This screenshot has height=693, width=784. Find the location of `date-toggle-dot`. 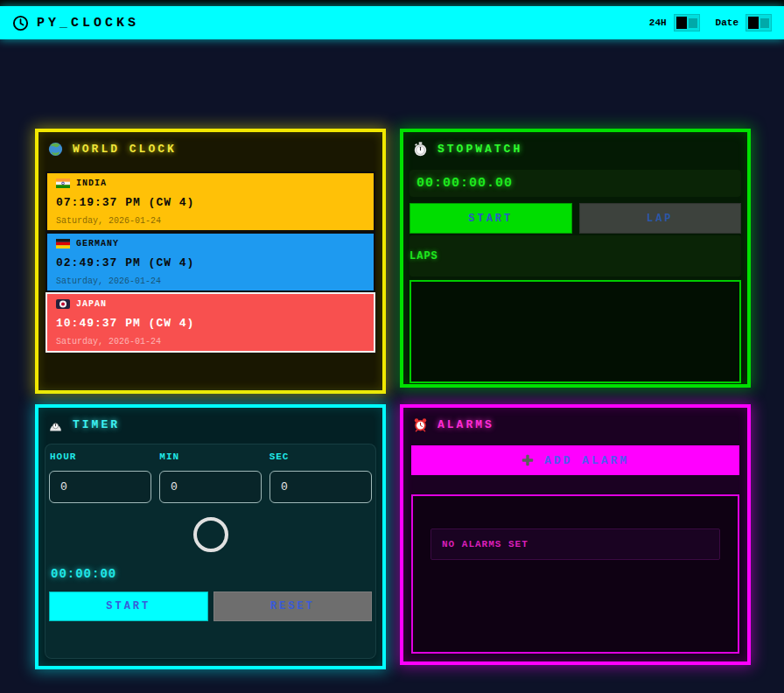

date-toggle-dot is located at coordinates (765, 23).